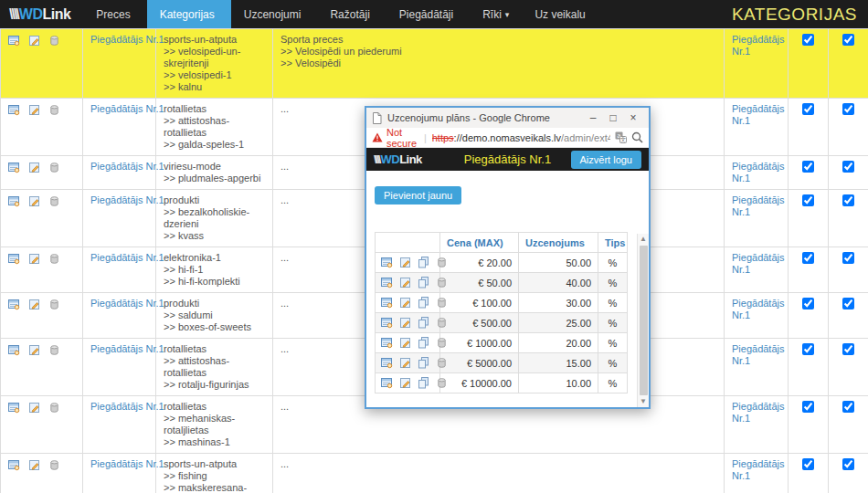 The image size is (868, 493). What do you see at coordinates (274, 15) in the screenshot?
I see `nav-item: Uzcenojumi` at bounding box center [274, 15].